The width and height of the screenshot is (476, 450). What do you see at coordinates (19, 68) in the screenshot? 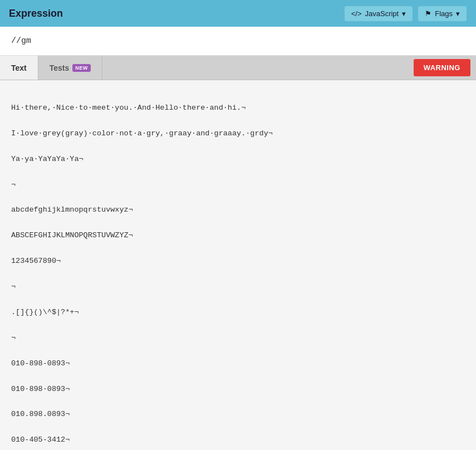
I see `tab-text: Text` at bounding box center [19, 68].